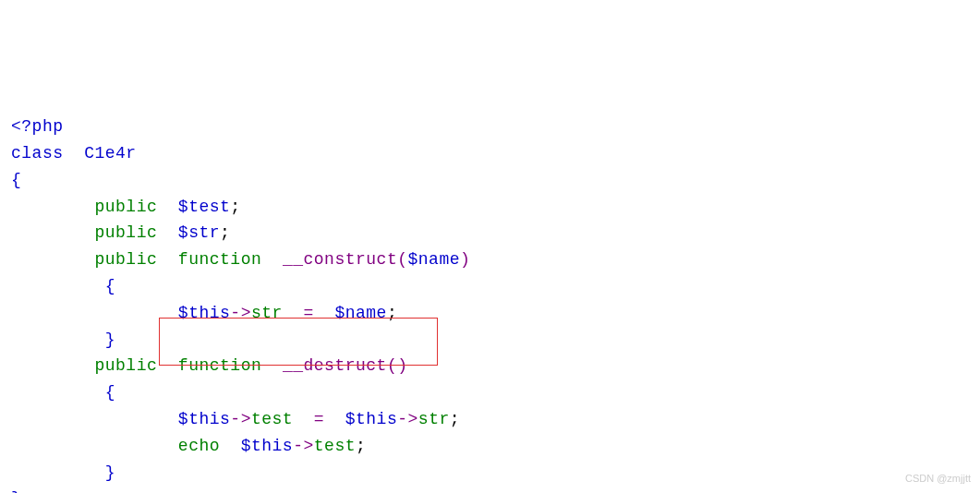 The image size is (980, 493). Describe the element at coordinates (434, 259) in the screenshot. I see `param: $name` at that location.